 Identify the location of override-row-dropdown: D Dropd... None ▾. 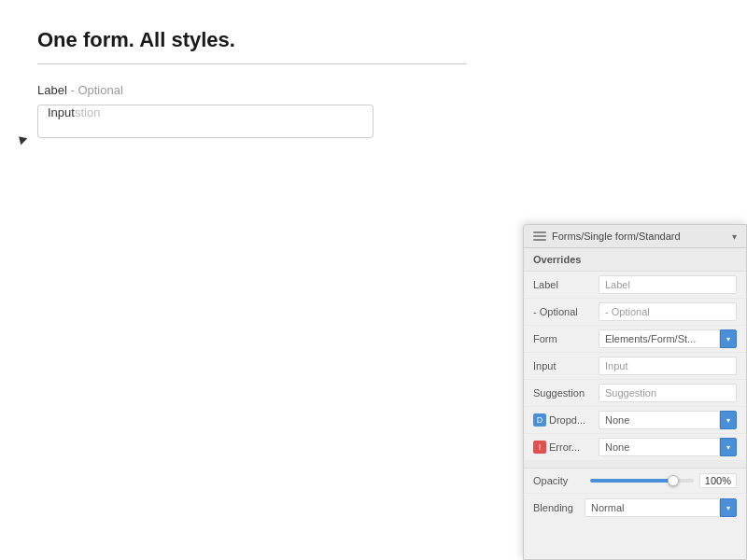
(635, 420).